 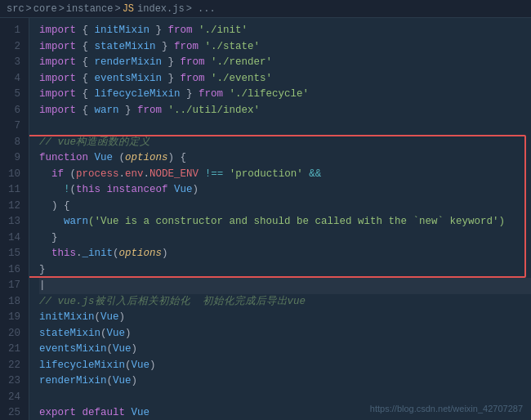 I want to click on line-number: 15, so click(x=15, y=254).